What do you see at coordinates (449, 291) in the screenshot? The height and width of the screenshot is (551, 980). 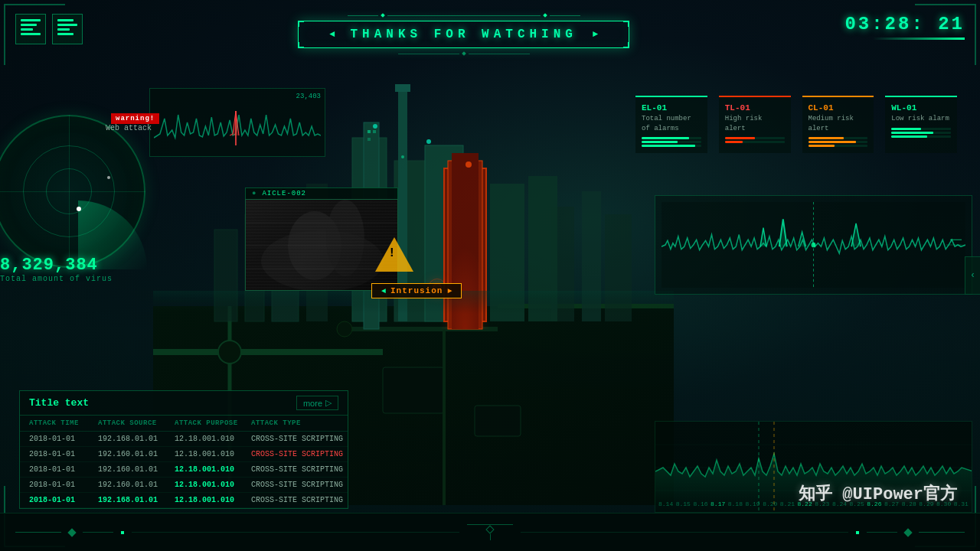 I see `alert-arrow-right-icon: ►` at bounding box center [449, 291].